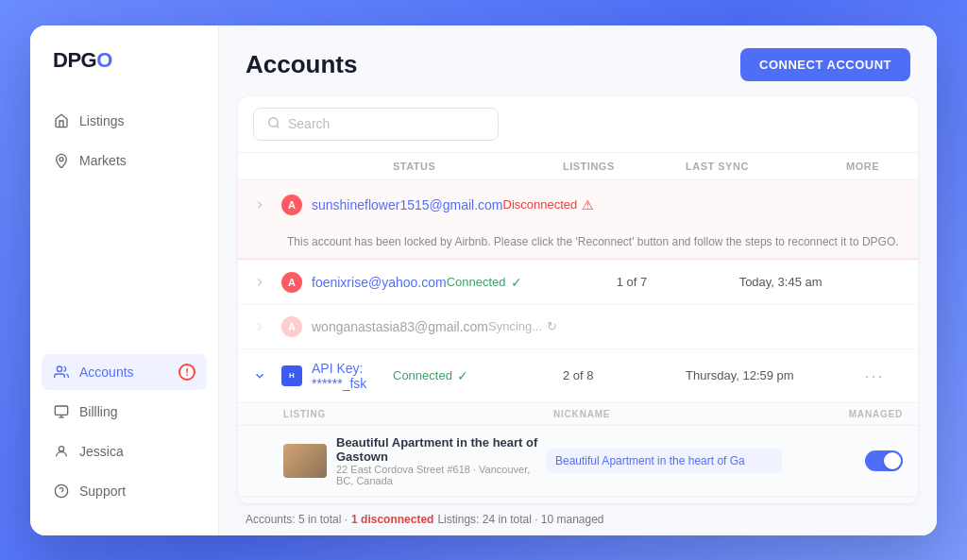 The width and height of the screenshot is (967, 560). I want to click on sidebar-item-label: Listings, so click(102, 121).